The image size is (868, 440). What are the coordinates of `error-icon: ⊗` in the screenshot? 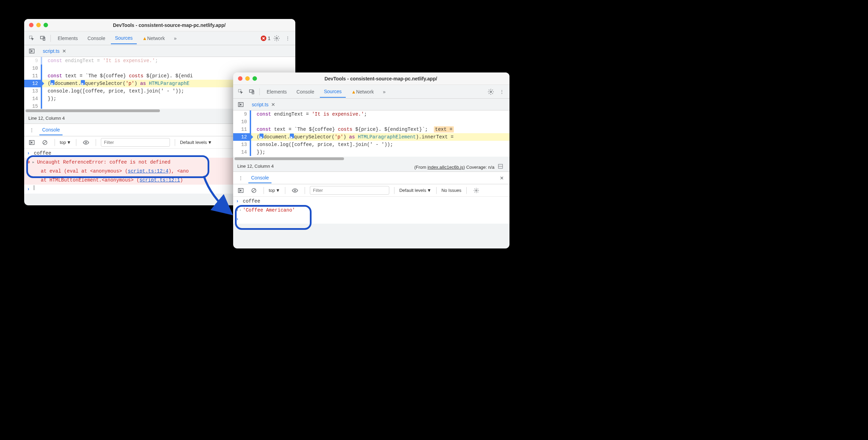 It's located at (28, 162).